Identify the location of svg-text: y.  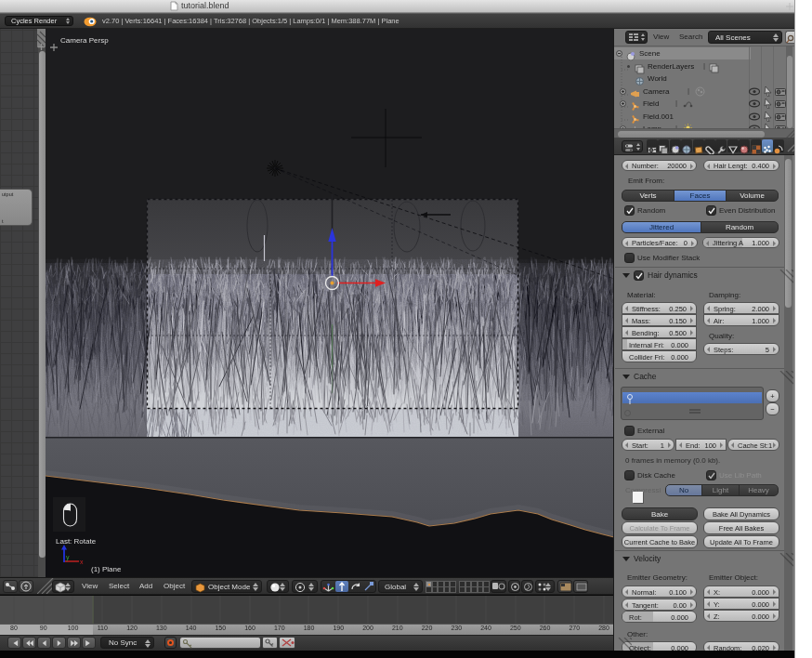
(68, 558).